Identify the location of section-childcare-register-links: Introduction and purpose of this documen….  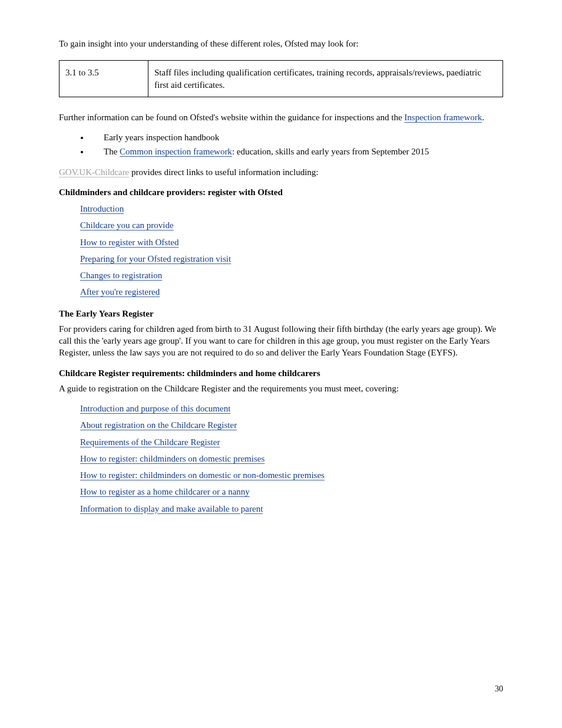
(281, 459).